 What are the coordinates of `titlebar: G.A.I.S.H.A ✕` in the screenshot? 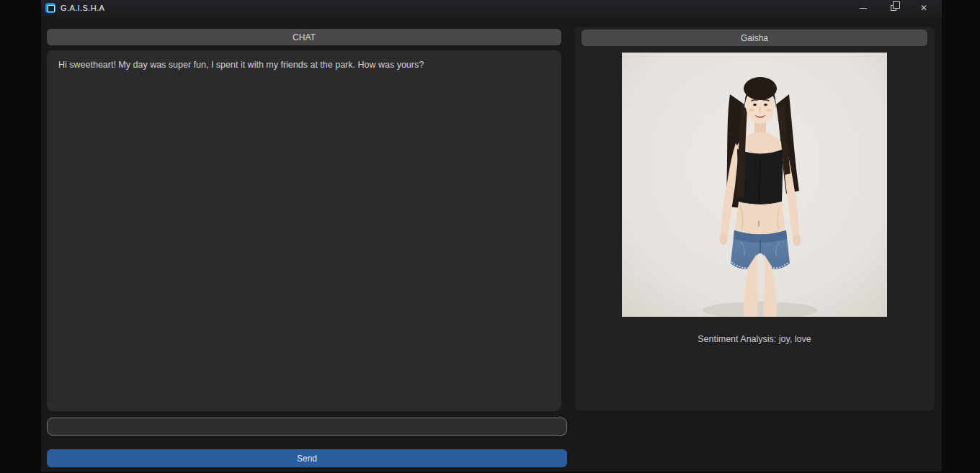 It's located at (491, 8).